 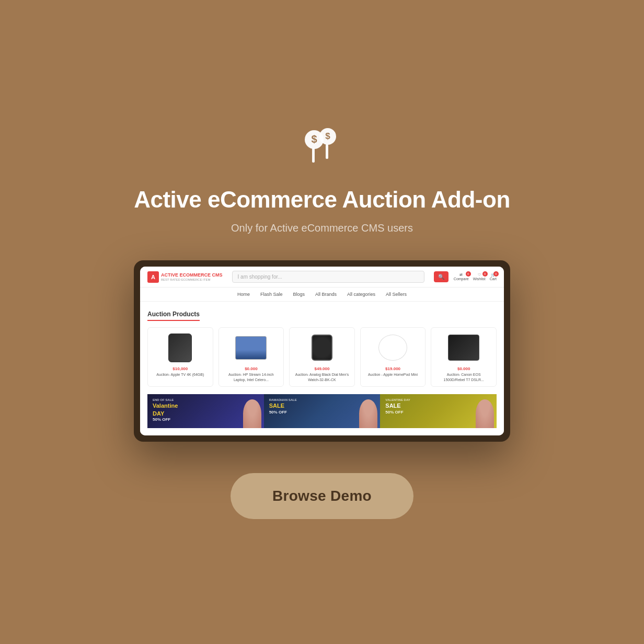 What do you see at coordinates (322, 411) in the screenshot?
I see `banner-2: RAMADHAN SALE SALE 50% OFF` at bounding box center [322, 411].